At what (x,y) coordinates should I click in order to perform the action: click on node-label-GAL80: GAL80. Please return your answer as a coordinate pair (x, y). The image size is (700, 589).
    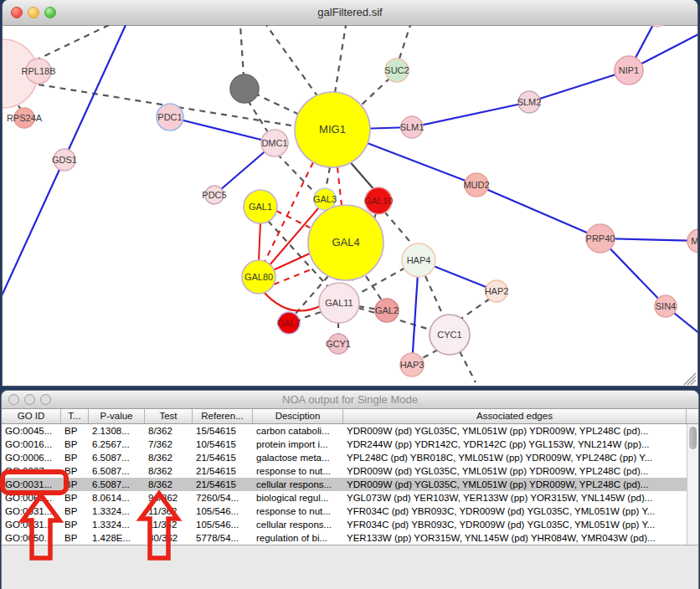
    Looking at the image, I should click on (259, 277).